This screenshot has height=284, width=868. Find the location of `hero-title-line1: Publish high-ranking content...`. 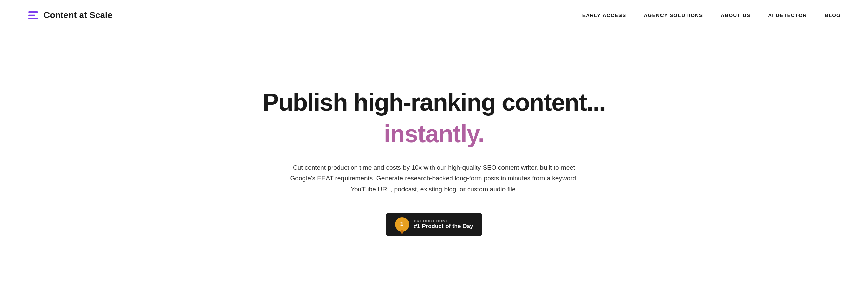

hero-title-line1: Publish high-ranking content... is located at coordinates (434, 102).